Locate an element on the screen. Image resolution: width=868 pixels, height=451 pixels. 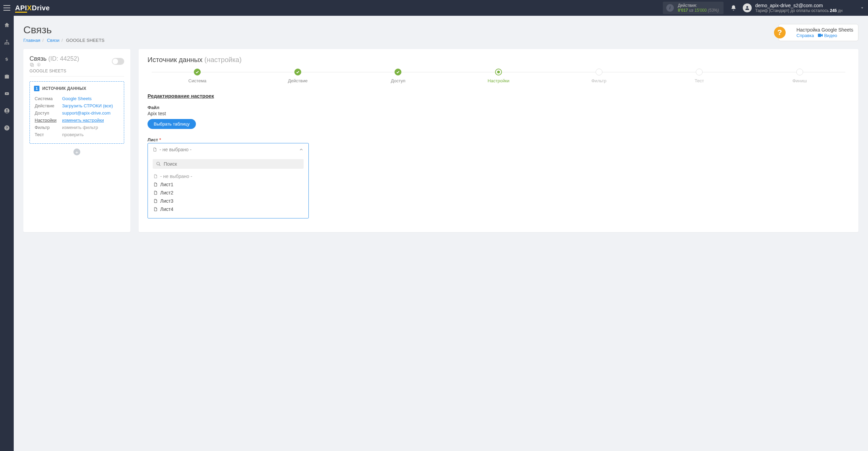
user-email: demo_apix-drive_s2@com.com is located at coordinates (799, 5).